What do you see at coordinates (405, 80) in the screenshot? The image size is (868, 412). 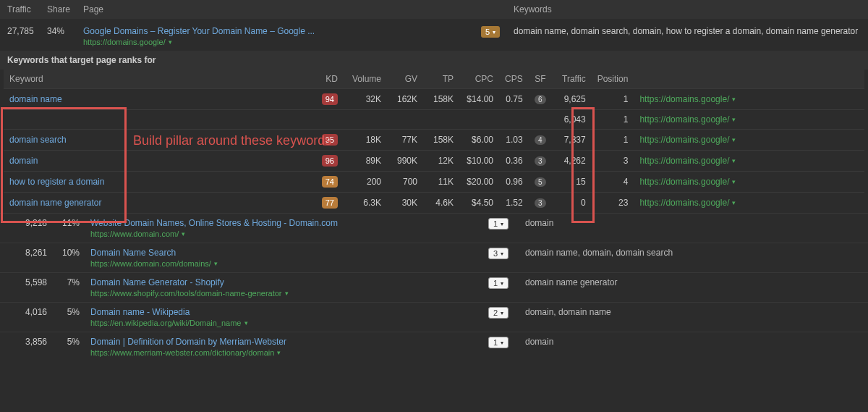 I see `col-gv: GV` at bounding box center [405, 80].